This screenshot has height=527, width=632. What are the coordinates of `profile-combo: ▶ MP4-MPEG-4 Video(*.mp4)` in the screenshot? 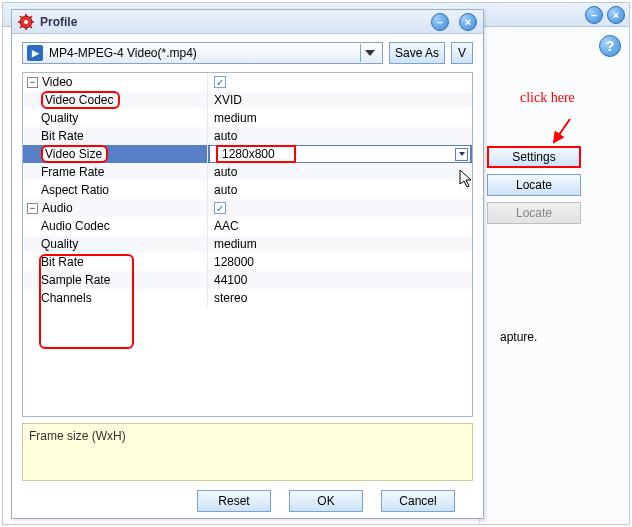 It's located at (202, 53).